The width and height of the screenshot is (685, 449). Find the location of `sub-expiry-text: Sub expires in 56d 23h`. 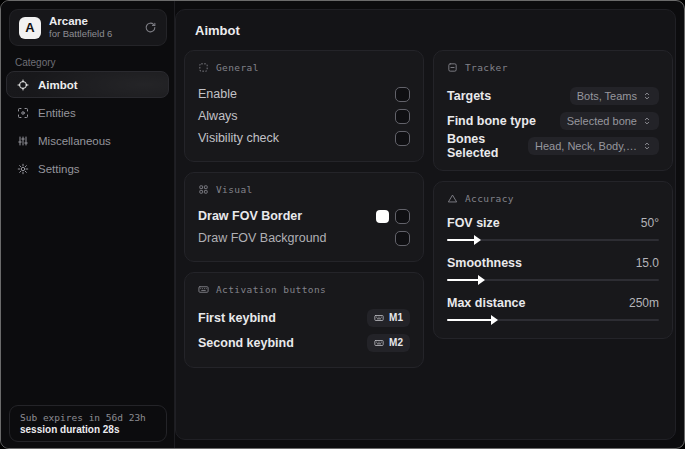

sub-expiry-text: Sub expires in 56d 23h is located at coordinates (88, 418).